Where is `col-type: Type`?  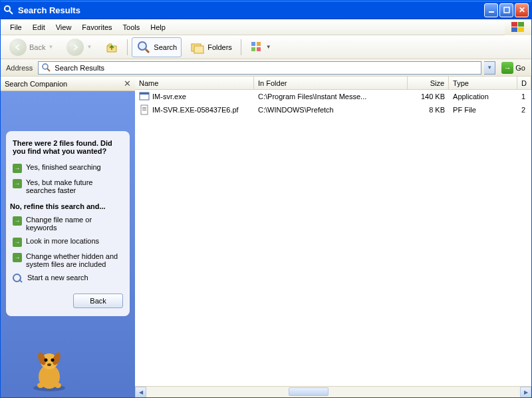
col-type: Type is located at coordinates (483, 83).